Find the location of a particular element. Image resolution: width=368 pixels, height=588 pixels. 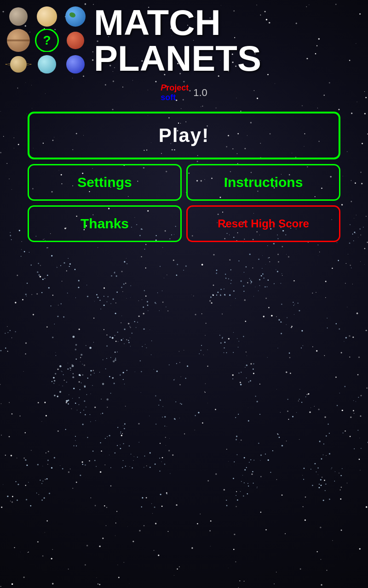

reset-high-score-button: Reset High Score is located at coordinates (263, 224).